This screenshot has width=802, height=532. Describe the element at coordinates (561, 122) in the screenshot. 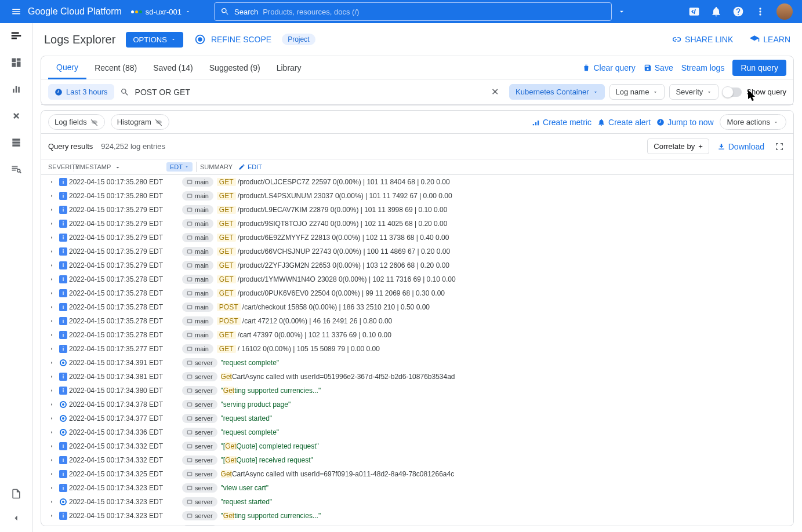

I see `create-metric-button: Create metric` at that location.